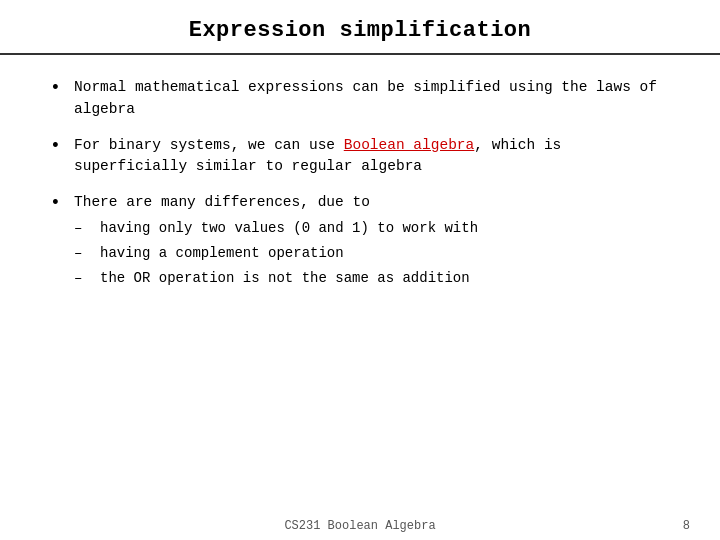  Describe the element at coordinates (360, 157) in the screenshot. I see `bullet-item-2: • For binary systems, we can use Boolean…` at that location.